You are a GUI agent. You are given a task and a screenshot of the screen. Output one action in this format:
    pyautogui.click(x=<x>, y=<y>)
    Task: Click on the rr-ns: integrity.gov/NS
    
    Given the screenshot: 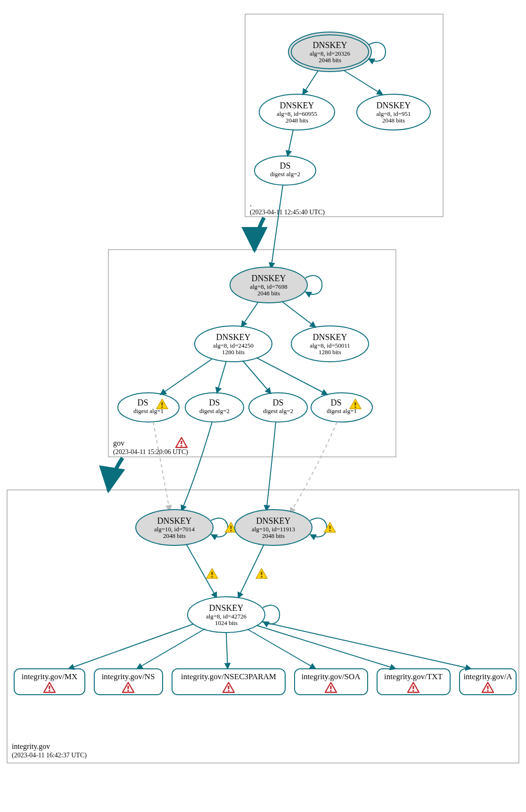 What is the action you would take?
    pyautogui.click(x=128, y=682)
    